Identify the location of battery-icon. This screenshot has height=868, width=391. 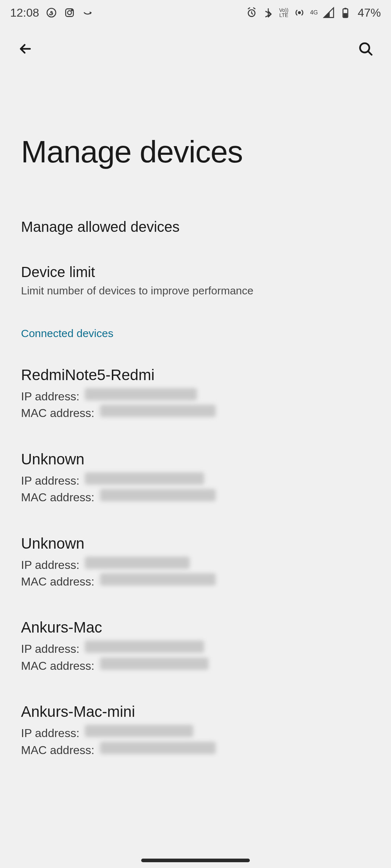
(345, 13).